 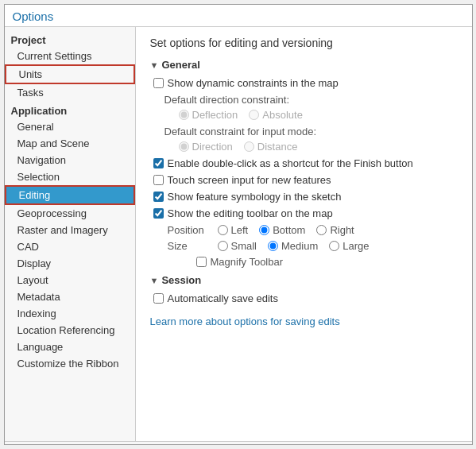 What do you see at coordinates (70, 92) in the screenshot?
I see `sidebar-item-tasks: Tasks` at bounding box center [70, 92].